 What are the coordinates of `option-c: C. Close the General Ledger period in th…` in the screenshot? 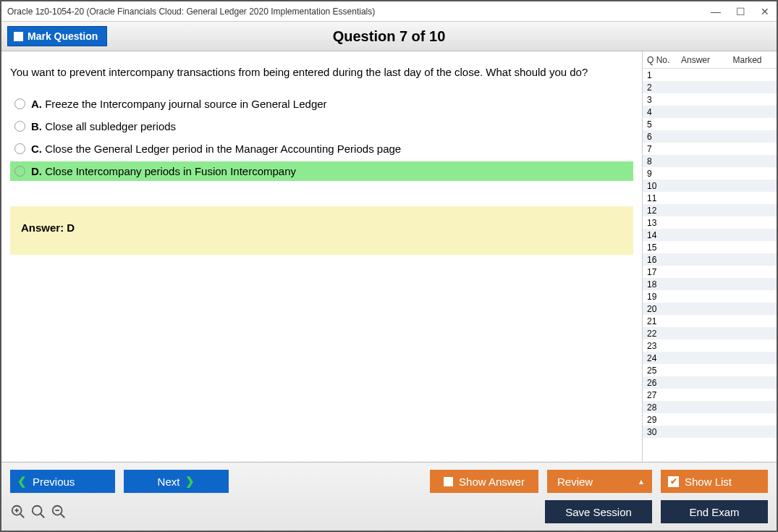 It's located at (321, 149).